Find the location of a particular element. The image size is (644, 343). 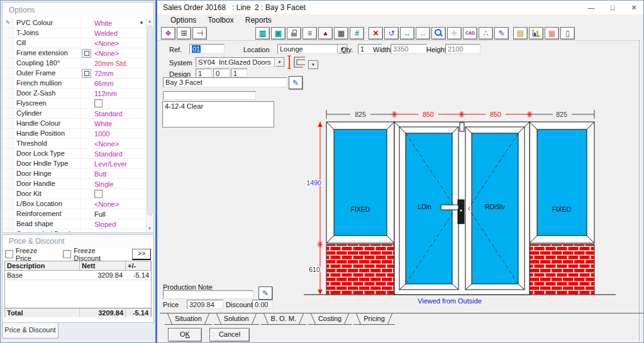

export-save-icon: ▤ is located at coordinates (521, 33).